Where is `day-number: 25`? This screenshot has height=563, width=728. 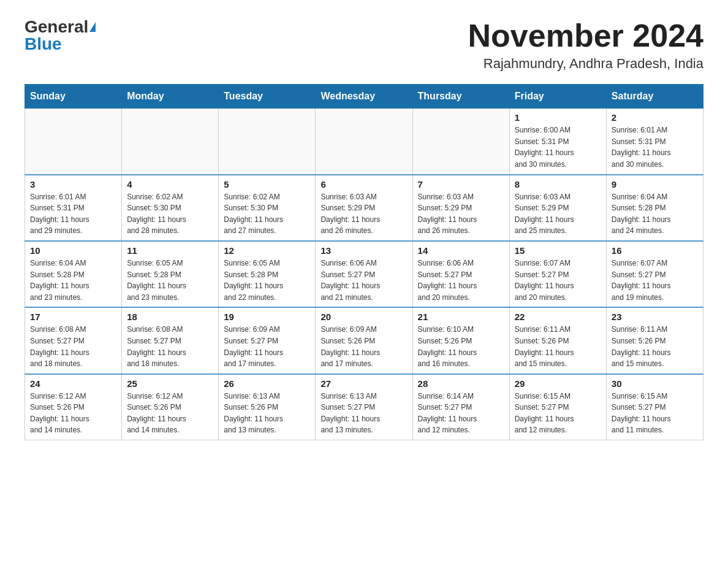
day-number: 25 is located at coordinates (170, 384).